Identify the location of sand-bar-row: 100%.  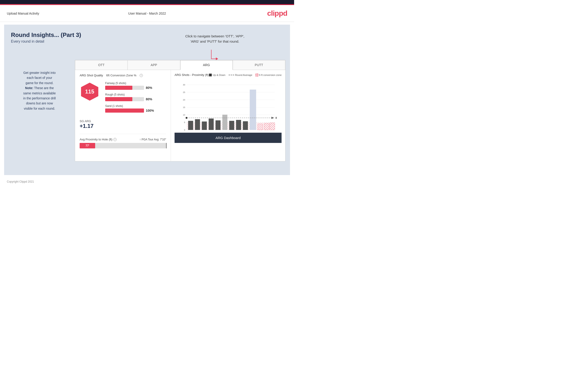
(136, 111).